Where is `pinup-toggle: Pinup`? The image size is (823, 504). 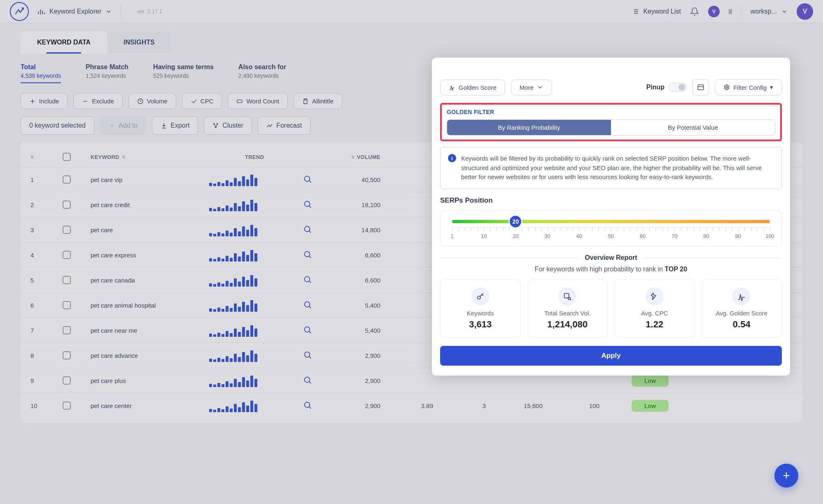
pinup-toggle: Pinup is located at coordinates (667, 87).